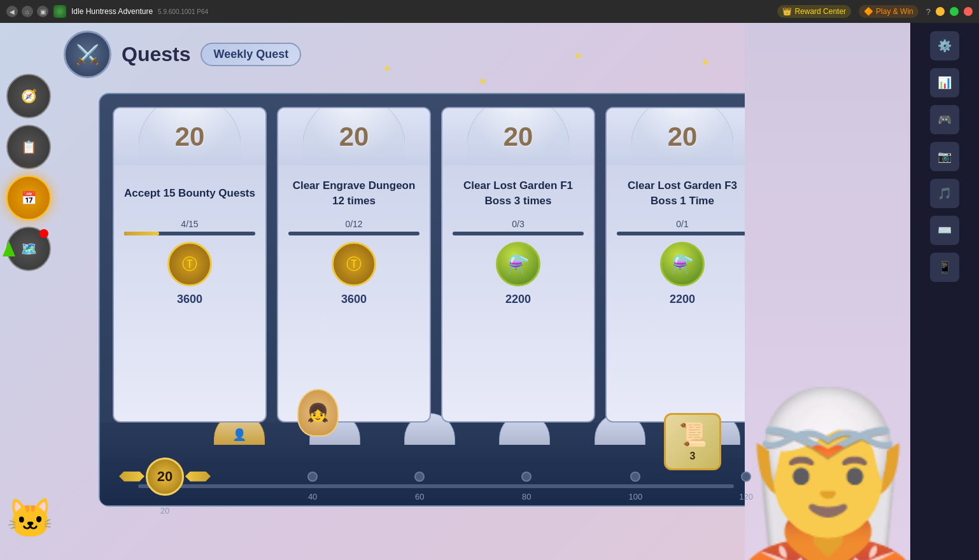  Describe the element at coordinates (693, 442) in the screenshot. I see `special-reward-card: 📜 3` at that location.